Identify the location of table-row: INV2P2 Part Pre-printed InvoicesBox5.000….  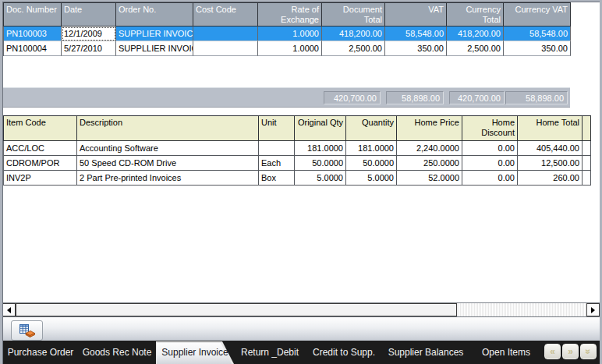
(298, 178).